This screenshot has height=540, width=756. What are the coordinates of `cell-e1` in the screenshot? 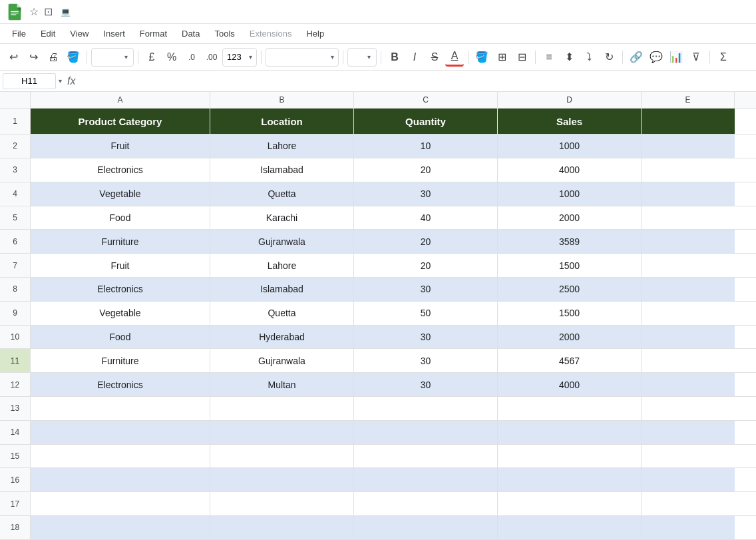 It's located at (688, 121).